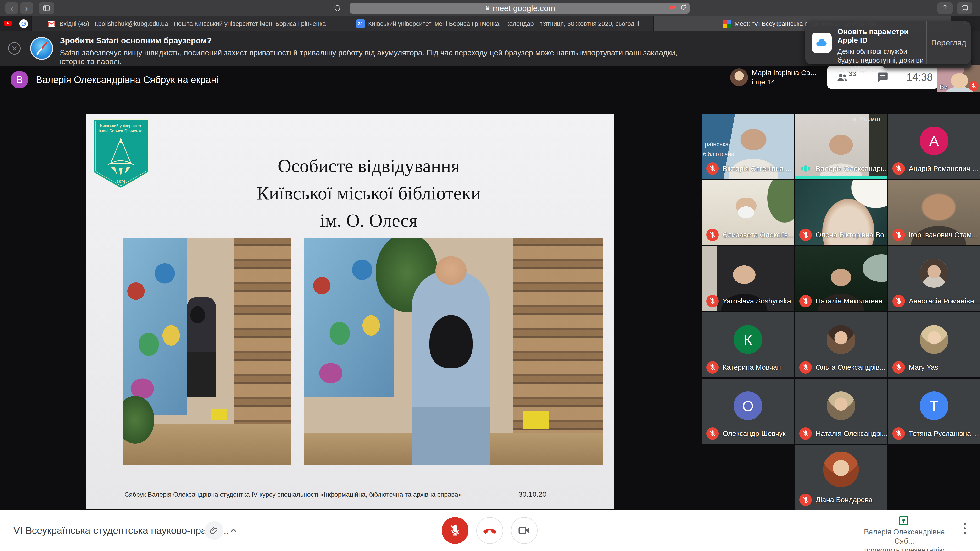  Describe the element at coordinates (748, 278) in the screenshot. I see `participant-tile: Yaroslava Soshynska` at that location.